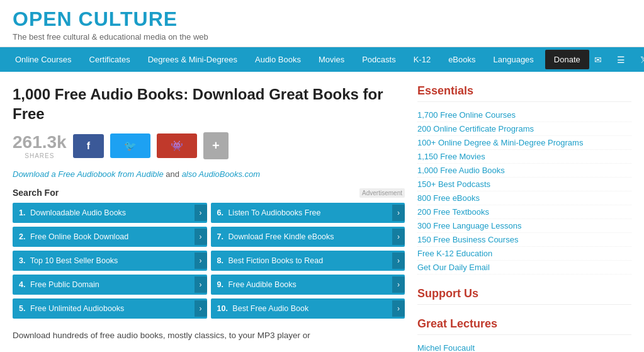  I want to click on facebook-share-icon: f, so click(88, 146).